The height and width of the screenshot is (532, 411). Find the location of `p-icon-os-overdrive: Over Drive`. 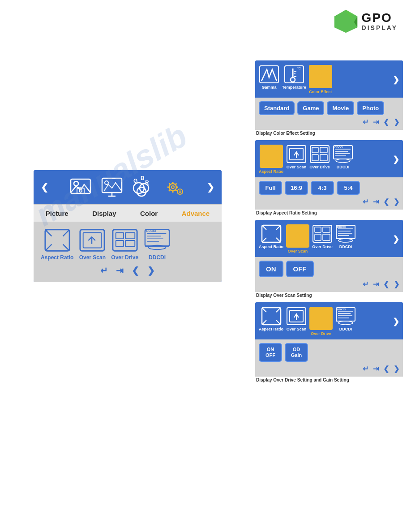

p-icon-os-overdrive: Over Drive is located at coordinates (322, 236).